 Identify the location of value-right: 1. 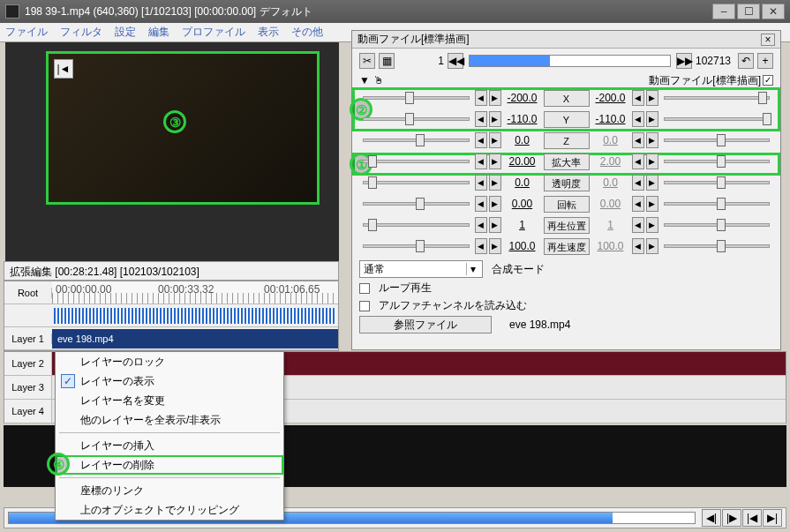
(611, 225).